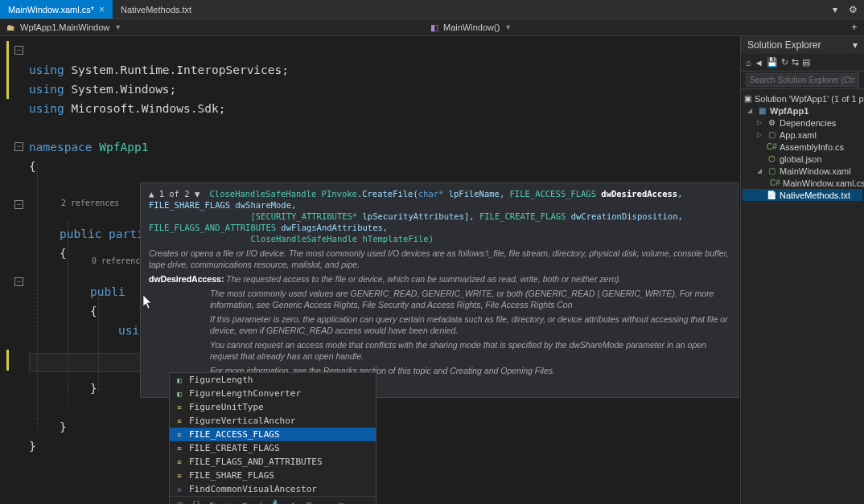 Image resolution: width=864 pixels, height=504 pixels. Describe the element at coordinates (854, 27) in the screenshot. I see `plus-icon: +` at that location.